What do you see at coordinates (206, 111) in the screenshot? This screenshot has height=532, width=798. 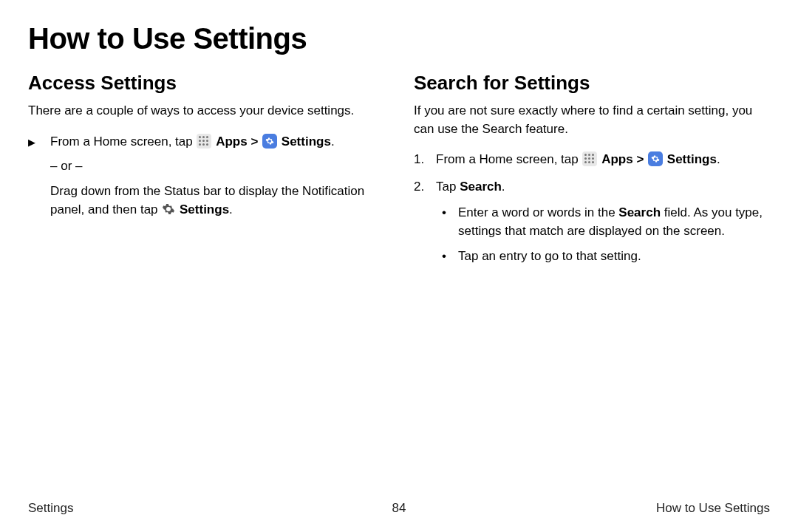 I see `access-settings-intro: There are a couple of ways to access you…` at bounding box center [206, 111].